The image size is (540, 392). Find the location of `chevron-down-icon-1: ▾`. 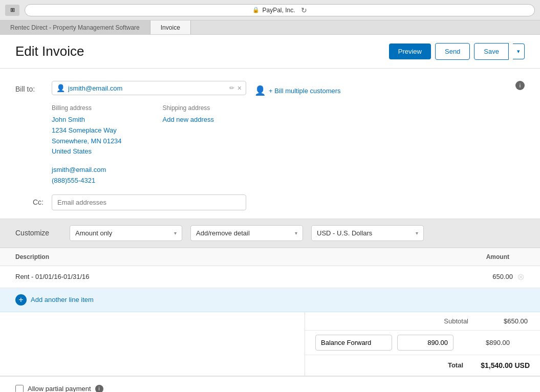

chevron-down-icon-1: ▾ is located at coordinates (175, 233).